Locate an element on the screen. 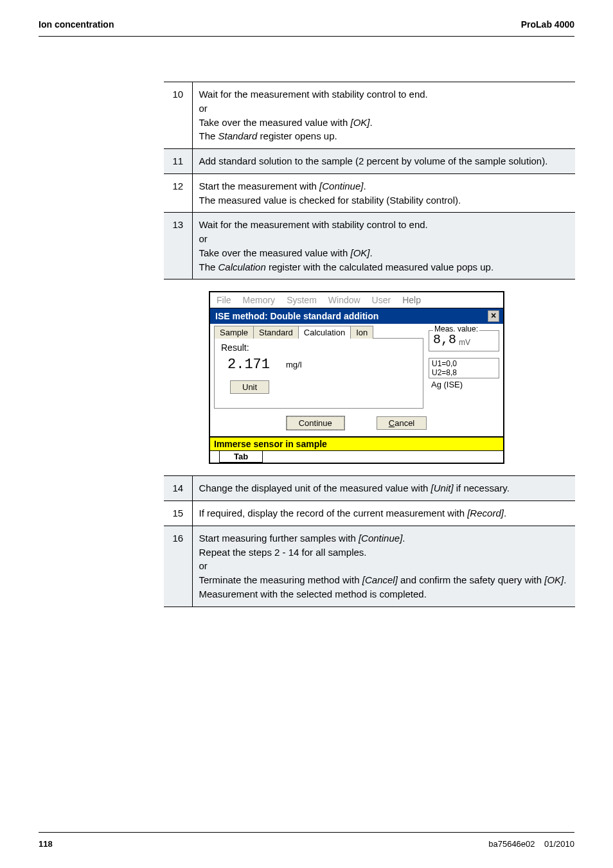 The height and width of the screenshot is (868, 613). step-text: Start measuring further samples with [Co… is located at coordinates (384, 566).